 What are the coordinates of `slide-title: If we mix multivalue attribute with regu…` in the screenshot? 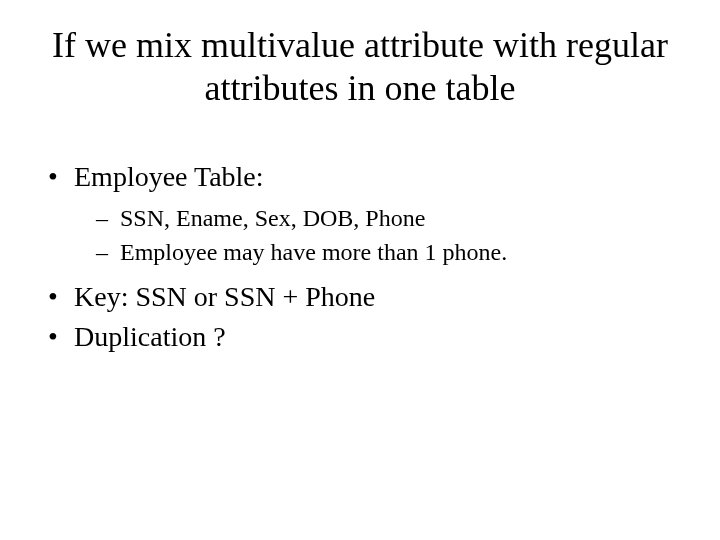 It's located at (360, 67).